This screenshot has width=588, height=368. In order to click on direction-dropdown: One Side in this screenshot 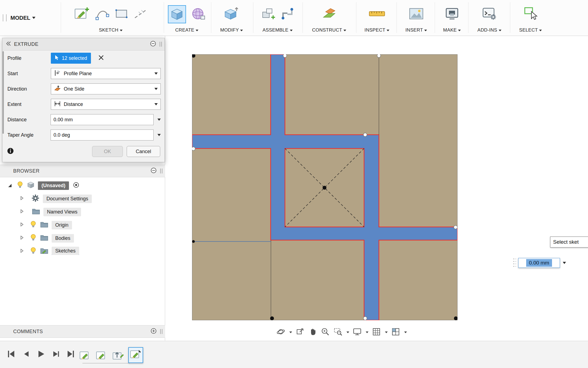, I will do `click(106, 89)`.